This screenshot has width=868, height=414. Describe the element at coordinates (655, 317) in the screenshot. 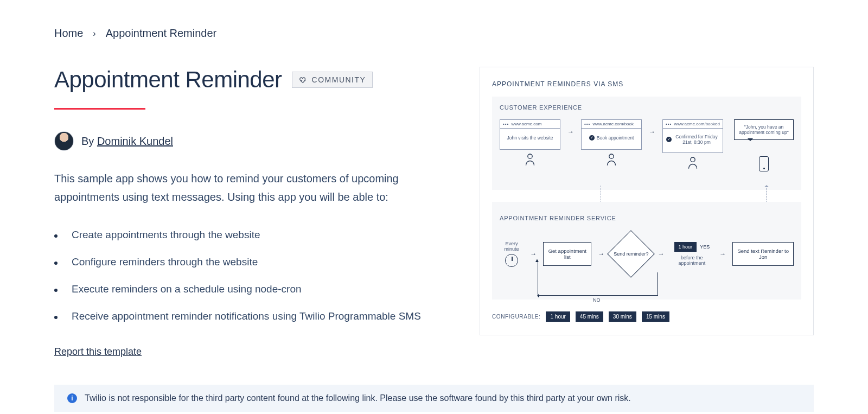

I see `config-chip: 15 mins` at that location.